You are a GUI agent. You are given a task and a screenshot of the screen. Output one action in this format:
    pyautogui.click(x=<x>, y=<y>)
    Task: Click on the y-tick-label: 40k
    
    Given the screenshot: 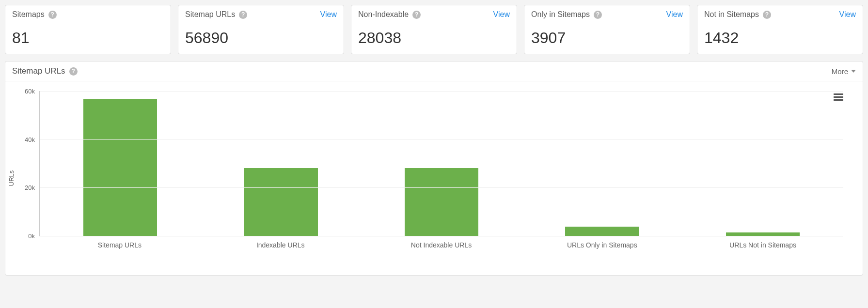 What is the action you would take?
    pyautogui.click(x=30, y=139)
    